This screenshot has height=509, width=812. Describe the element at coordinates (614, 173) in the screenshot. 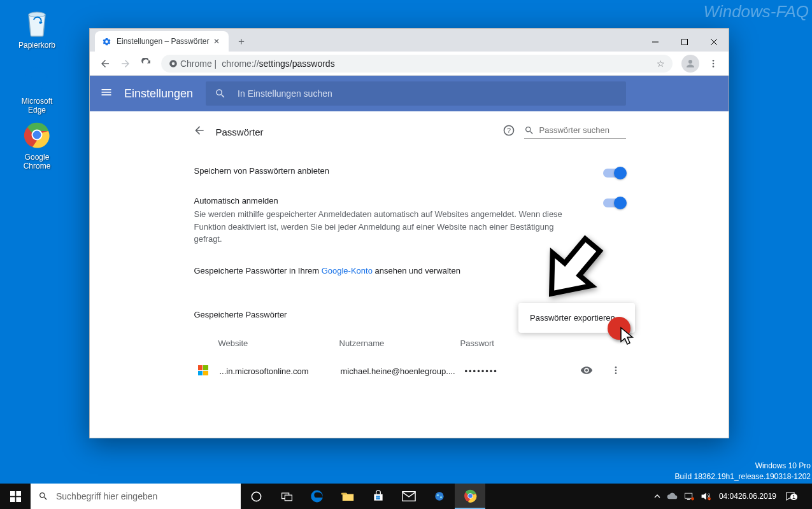

I see `offer-save-toggle` at that location.